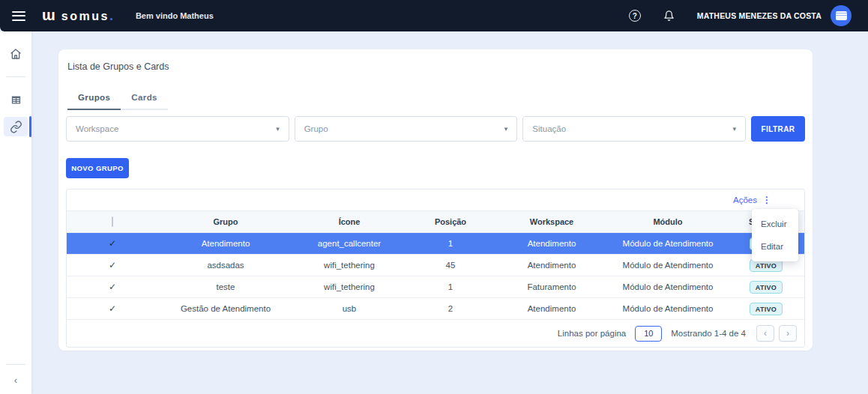  What do you see at coordinates (435, 222) in the screenshot?
I see `table-header: Grupo Ícone Posição Workspace Módulo Sit…` at bounding box center [435, 222].